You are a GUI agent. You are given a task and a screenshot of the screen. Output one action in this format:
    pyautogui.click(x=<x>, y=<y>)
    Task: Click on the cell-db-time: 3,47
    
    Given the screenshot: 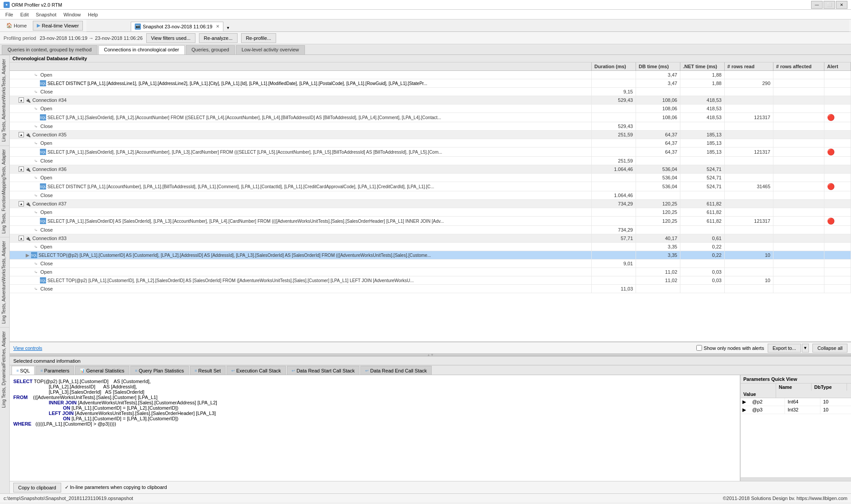 What is the action you would take?
    pyautogui.click(x=658, y=75)
    